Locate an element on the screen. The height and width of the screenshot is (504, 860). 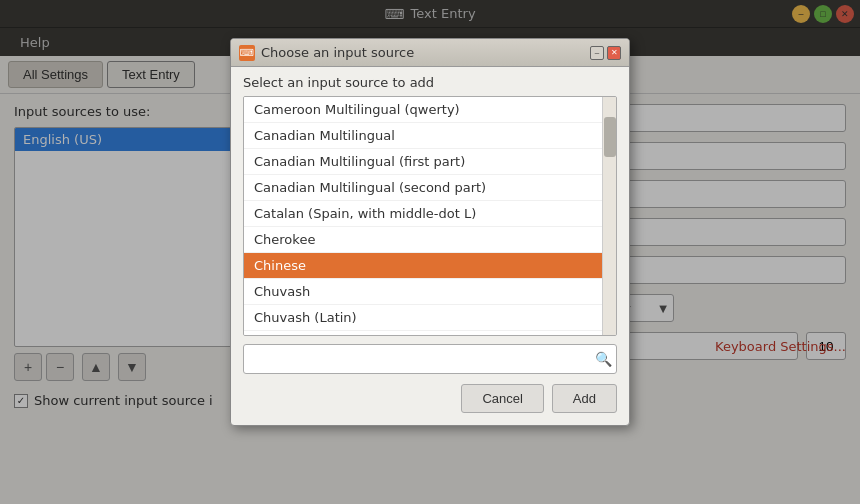
dialog-list-item: Catalan (Spain, with middle-dot L) is located at coordinates (430, 214).